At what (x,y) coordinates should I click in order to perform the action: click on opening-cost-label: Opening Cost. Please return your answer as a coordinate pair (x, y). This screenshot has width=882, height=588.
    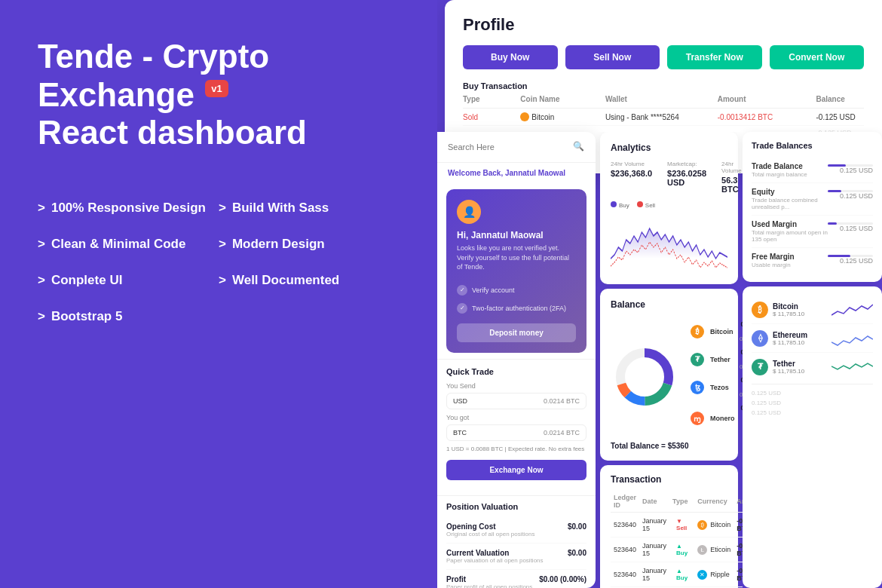
    Looking at the image, I should click on (490, 526).